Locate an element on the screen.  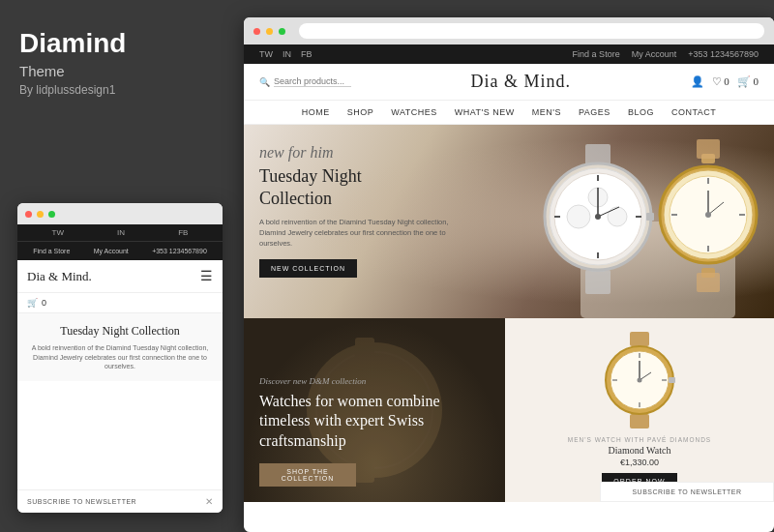
nav-whats-new: WHAT'S NEW is located at coordinates (485, 112).